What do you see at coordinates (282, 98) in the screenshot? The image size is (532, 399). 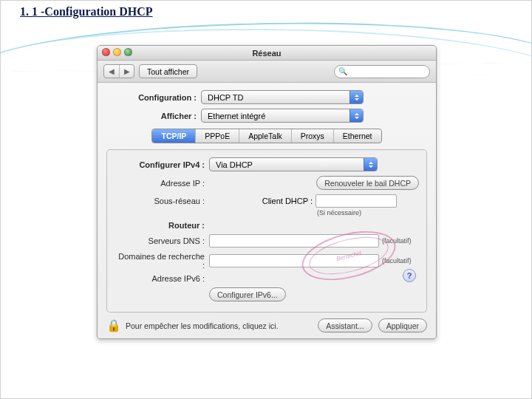 I see `configuration-select: DHCP TD` at bounding box center [282, 98].